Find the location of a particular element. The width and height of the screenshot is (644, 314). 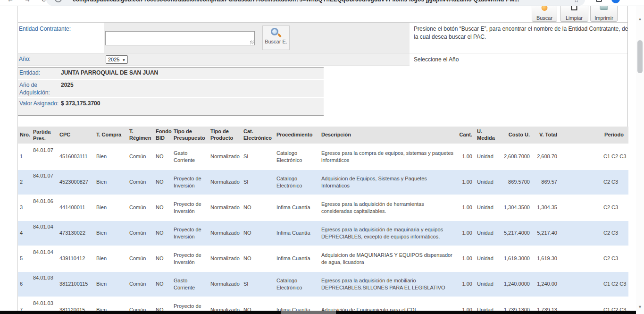

column-header-1: Partida Pres. is located at coordinates (44, 135).